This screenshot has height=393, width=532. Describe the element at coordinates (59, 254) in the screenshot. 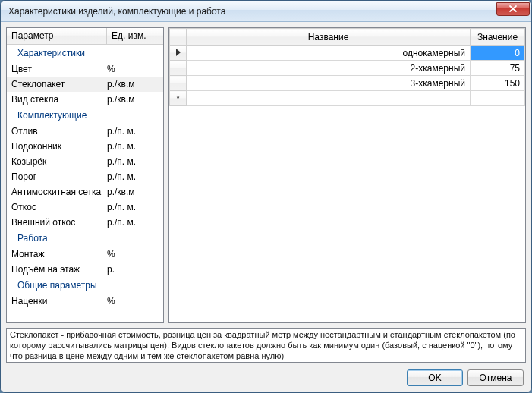

I see `parameter-name: Монтаж` at that location.